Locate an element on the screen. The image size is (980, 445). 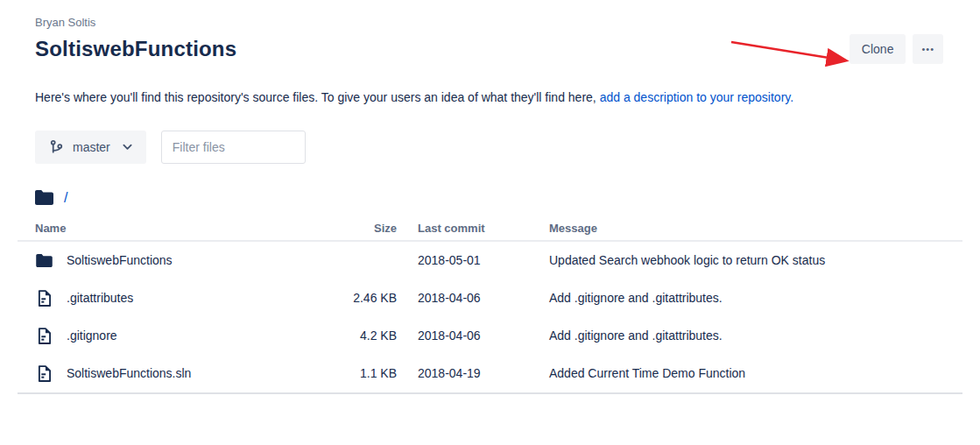
last-commit-date: 2018-05-01 is located at coordinates (462, 260).